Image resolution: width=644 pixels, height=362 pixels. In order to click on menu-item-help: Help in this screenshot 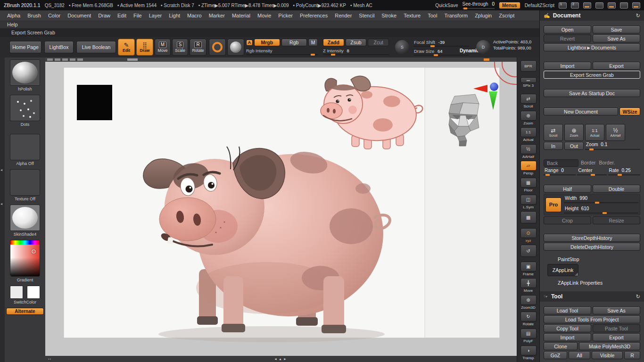, I will do `click(12, 25)`.